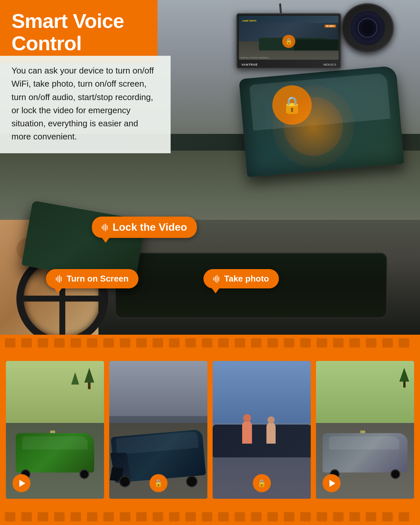 This screenshot has width=420, height=525. Describe the element at coordinates (329, 65) in the screenshot. I see `dashcam-model: NEXUS 5` at that location.